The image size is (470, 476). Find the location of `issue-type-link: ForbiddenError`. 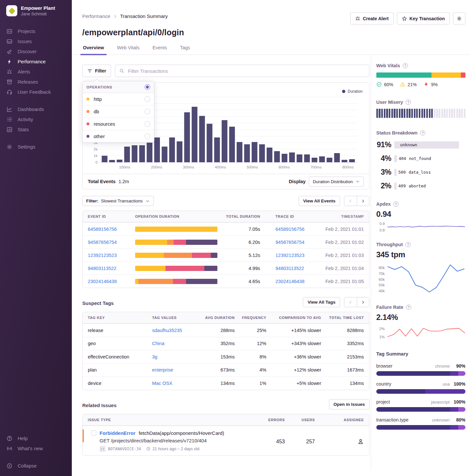

issue-type-link: ForbiddenError is located at coordinates (118, 433).